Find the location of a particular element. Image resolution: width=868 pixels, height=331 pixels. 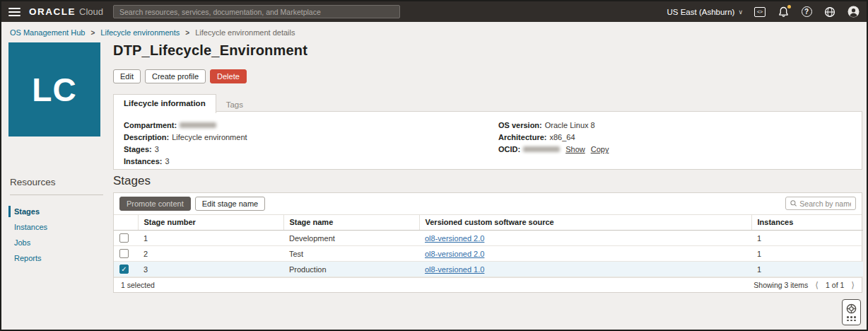

sidebar-item-reports: Reports is located at coordinates (57, 258).